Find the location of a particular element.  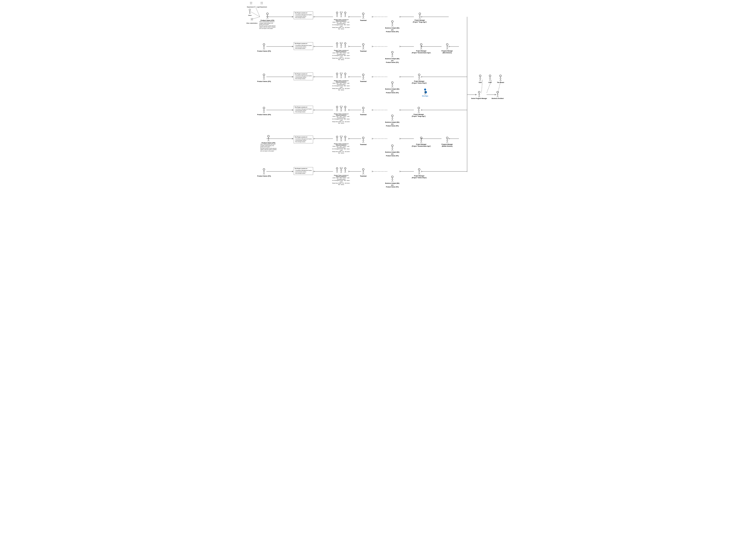

pm-row4-node: Project Manager(Project "Tango App") is located at coordinates (419, 112).